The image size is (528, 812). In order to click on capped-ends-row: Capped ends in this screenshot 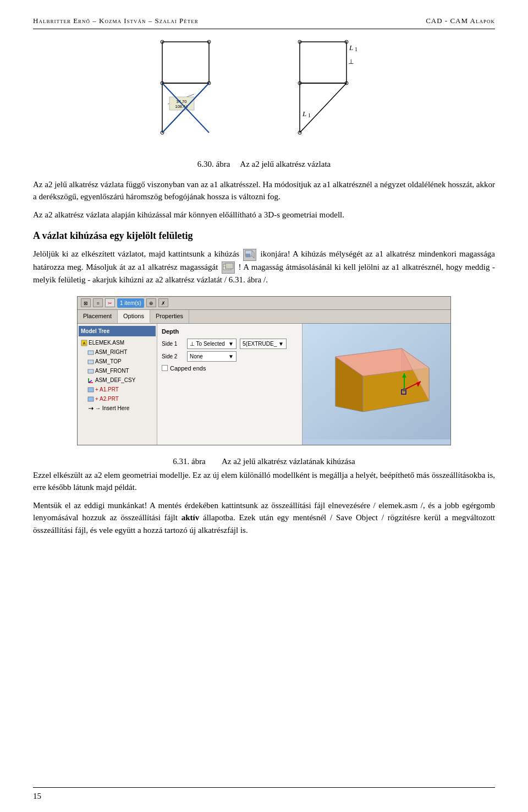, I will do `click(230, 369)`.